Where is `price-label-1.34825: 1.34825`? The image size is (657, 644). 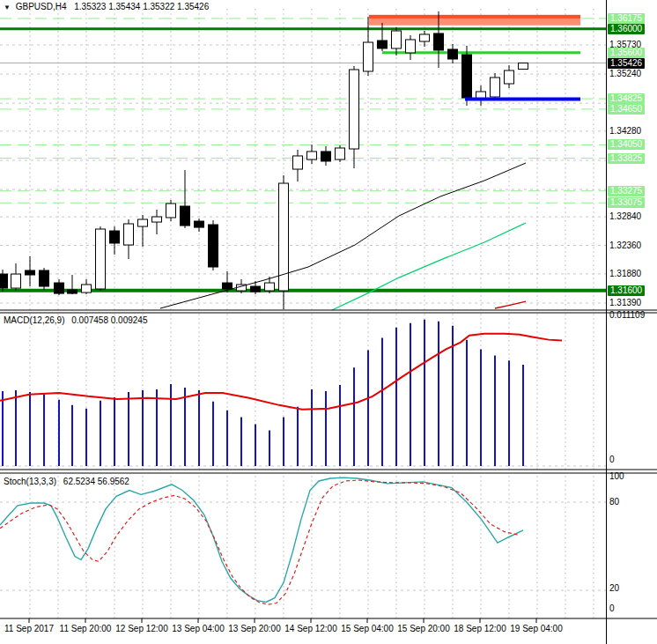
price-label-1.34825: 1.34825 is located at coordinates (626, 99).